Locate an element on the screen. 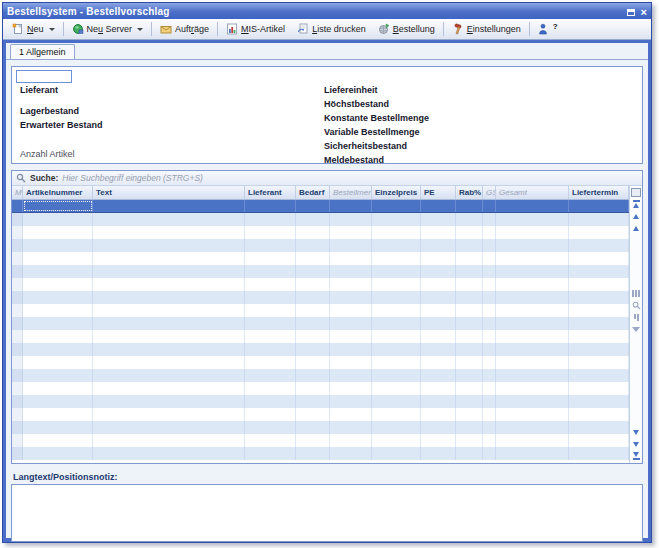 The height and width of the screenshot is (548, 659). column-header-artikelnummer: Artikelnummer is located at coordinates (58, 192).